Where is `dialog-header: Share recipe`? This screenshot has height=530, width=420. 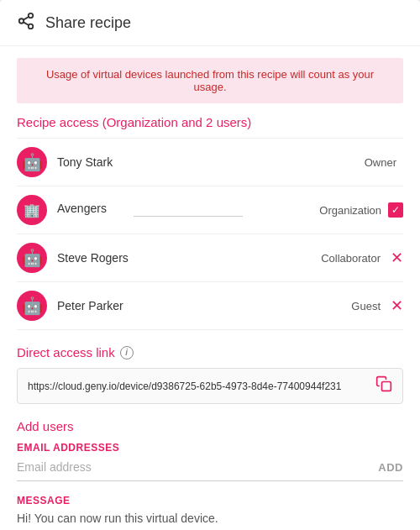 dialog-header: Share recipe is located at coordinates (210, 24).